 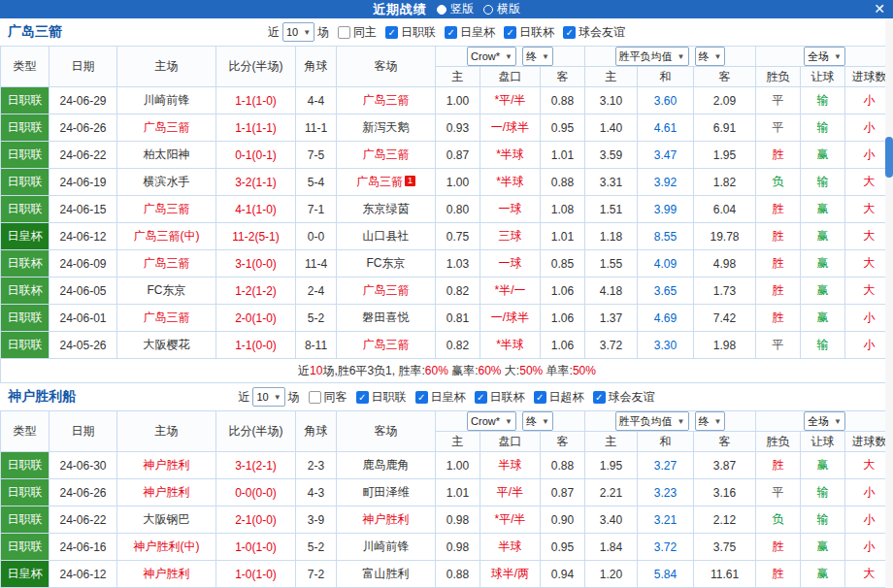 What do you see at coordinates (511, 237) in the screenshot?
I see `cell-handicap: 三球` at bounding box center [511, 237].